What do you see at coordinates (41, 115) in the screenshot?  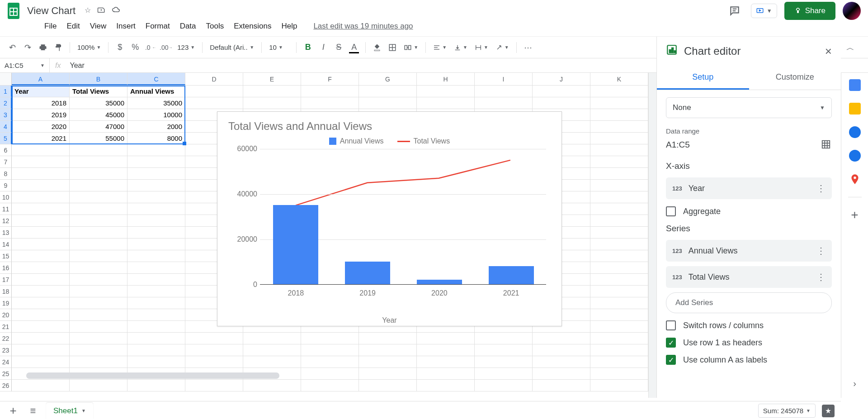 I see `cell: 2019` at bounding box center [41, 115].